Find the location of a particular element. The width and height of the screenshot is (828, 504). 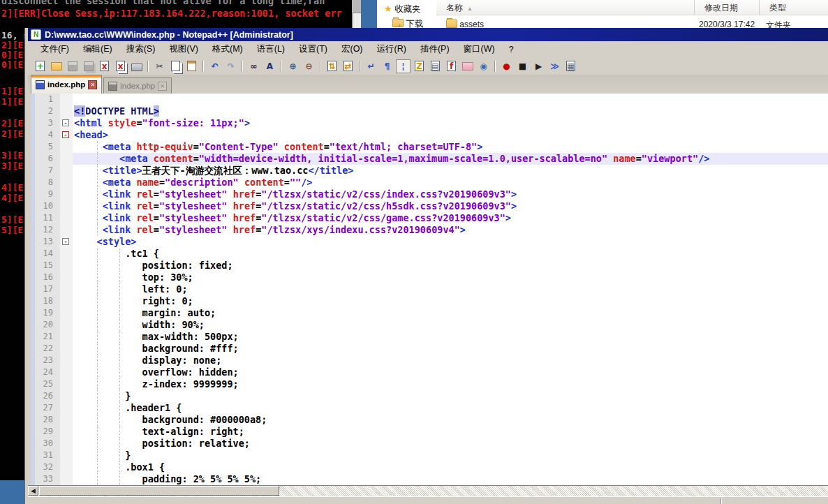

menu-item: 设置(T) is located at coordinates (313, 49).